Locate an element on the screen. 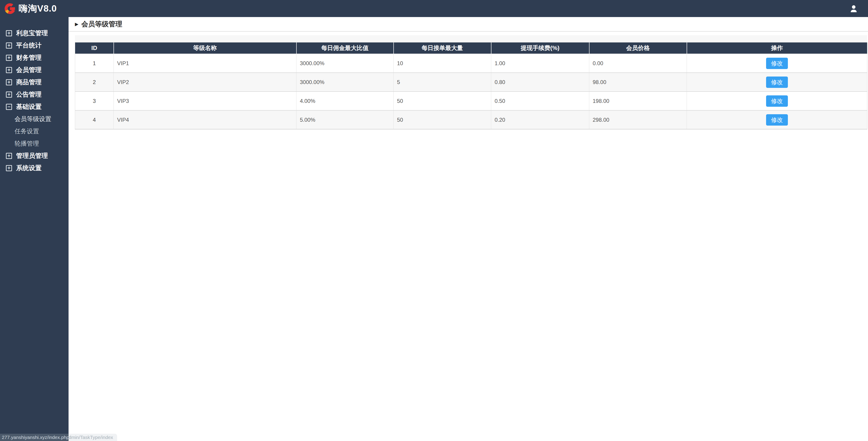  brand-title: 嗨淘V8.0 is located at coordinates (38, 9).